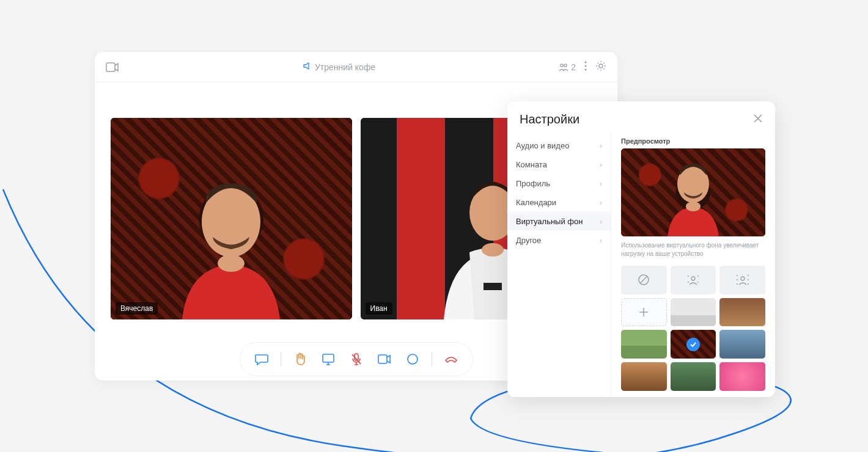 Image resolution: width=868 pixels, height=452 pixels. What do you see at coordinates (743, 280) in the screenshot?
I see `blur-strong-icon` at bounding box center [743, 280].